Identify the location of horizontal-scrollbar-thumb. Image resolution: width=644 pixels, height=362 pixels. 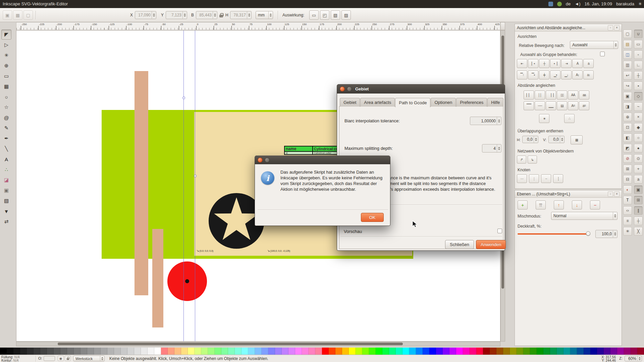
(230, 344).